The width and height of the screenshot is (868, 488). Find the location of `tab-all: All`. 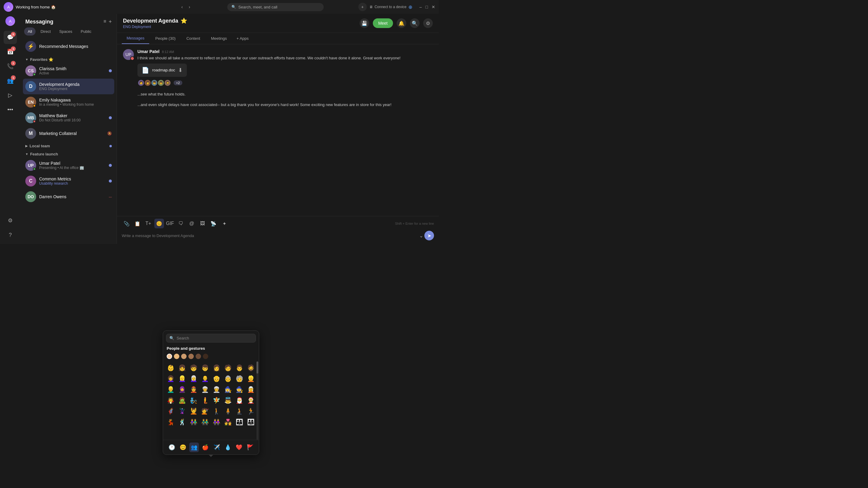

tab-all: All is located at coordinates (30, 32).